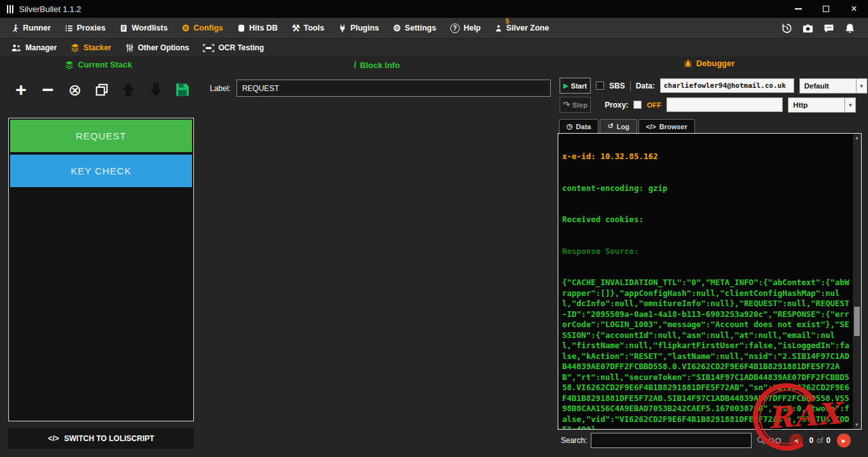 Image resolution: width=868 pixels, height=457 pixels. I want to click on data-input, so click(727, 85).